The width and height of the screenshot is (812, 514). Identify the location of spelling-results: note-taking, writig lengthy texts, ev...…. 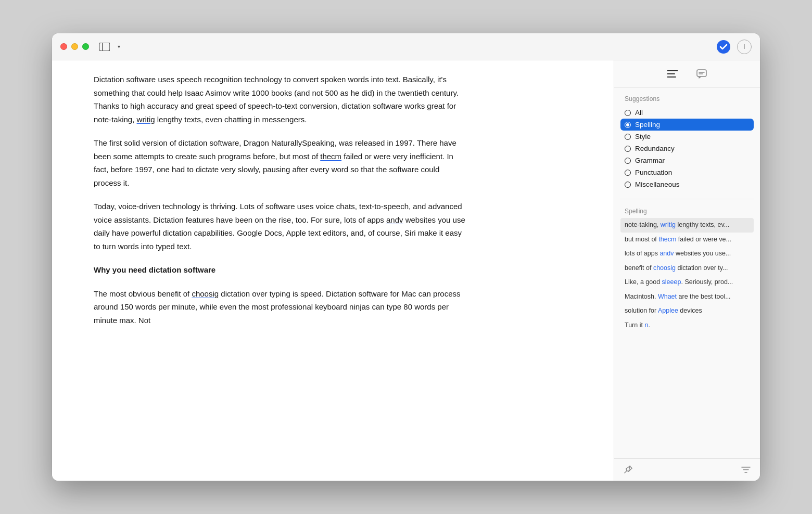
(687, 338).